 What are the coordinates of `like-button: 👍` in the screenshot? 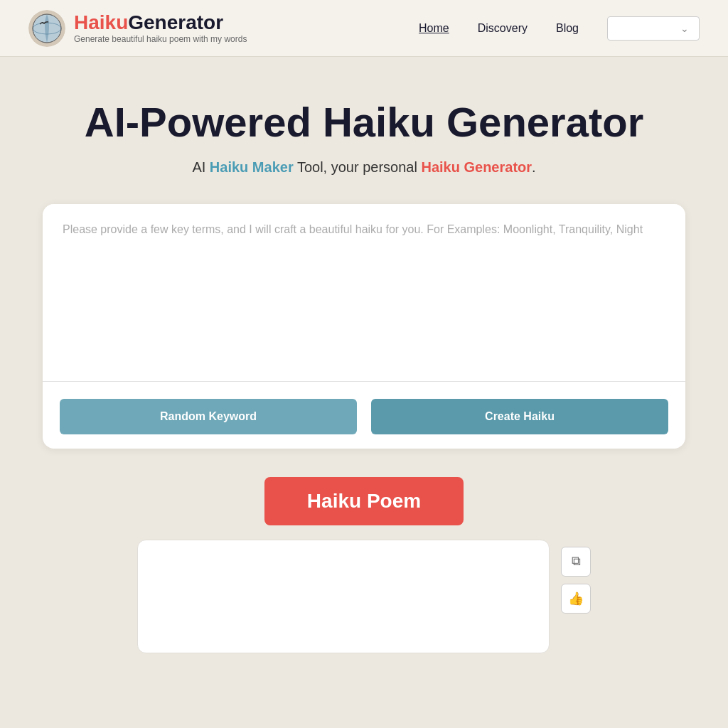 It's located at (576, 599).